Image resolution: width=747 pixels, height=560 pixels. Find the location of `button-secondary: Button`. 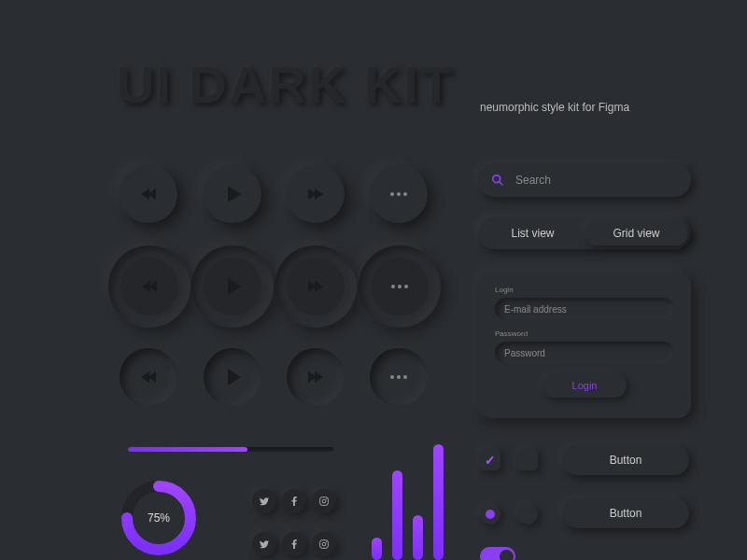

button-secondary: Button is located at coordinates (626, 513).